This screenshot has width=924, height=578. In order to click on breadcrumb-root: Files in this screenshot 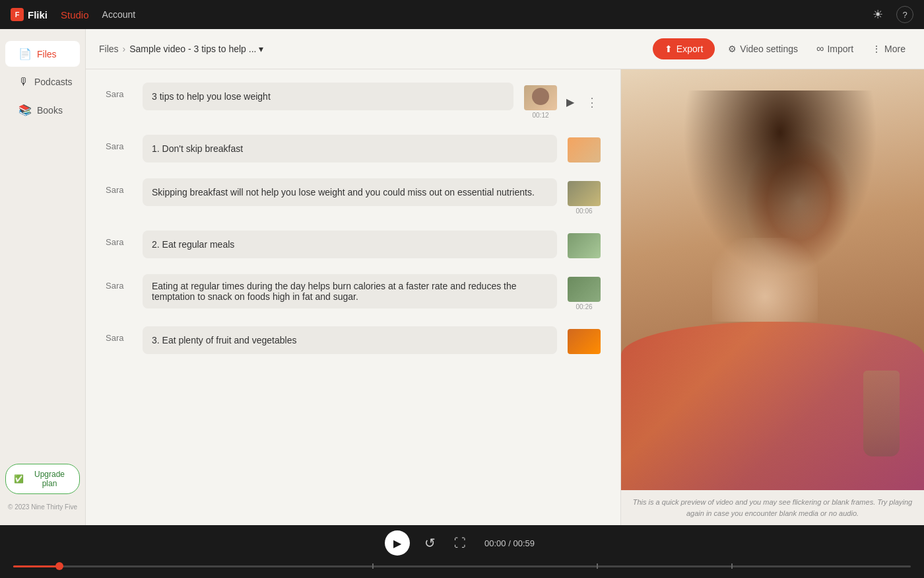, I will do `click(109, 49)`.